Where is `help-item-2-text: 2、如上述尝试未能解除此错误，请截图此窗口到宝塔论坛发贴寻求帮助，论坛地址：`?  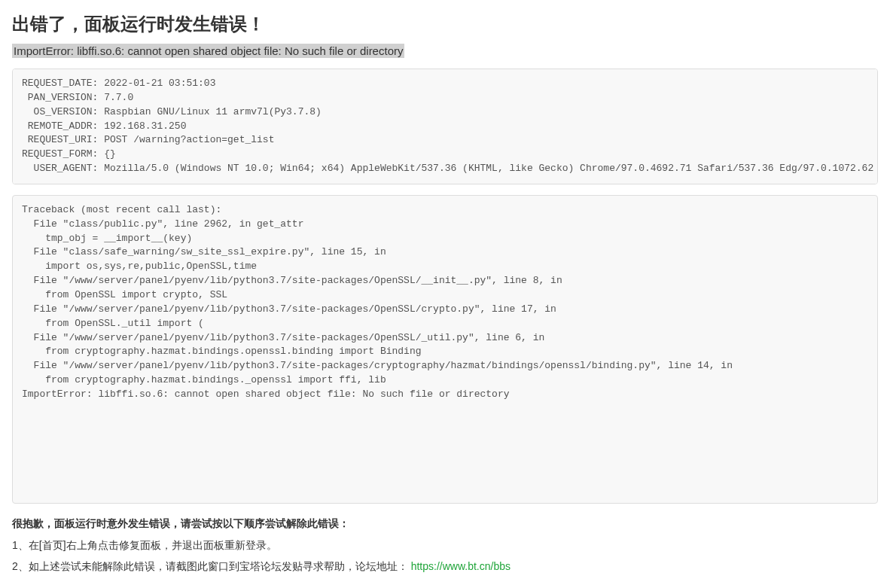 help-item-2-text: 2、如上述尝试未能解除此错误，请截图此窗口到宝塔论坛发贴寻求帮助，论坛地址： is located at coordinates (210, 566).